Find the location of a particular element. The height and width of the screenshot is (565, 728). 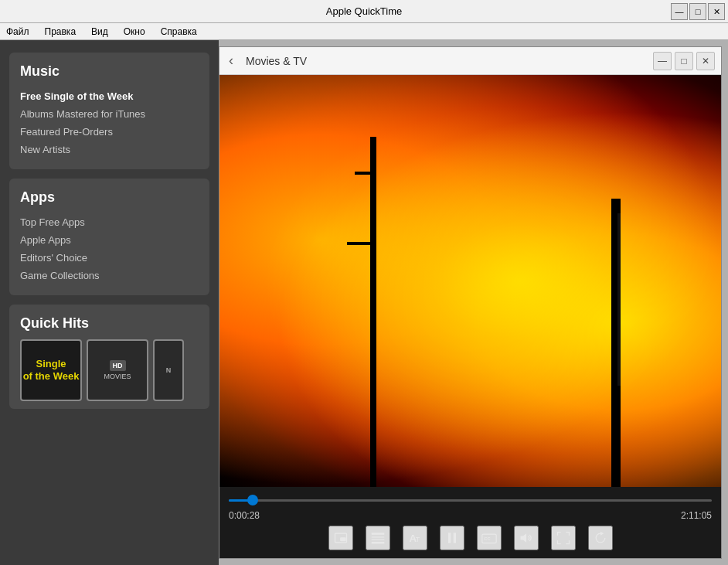

movies-minimize-button: — is located at coordinates (662, 61).